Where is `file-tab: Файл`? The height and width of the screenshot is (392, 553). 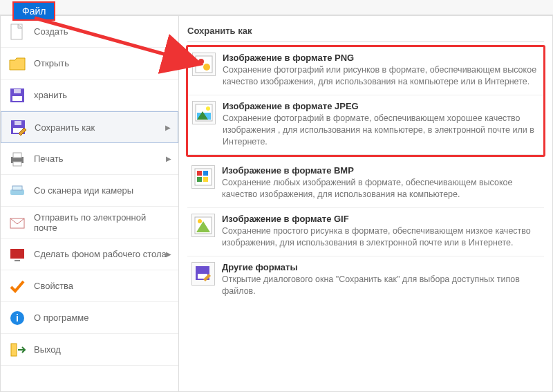
file-tab: Файл is located at coordinates (34, 11).